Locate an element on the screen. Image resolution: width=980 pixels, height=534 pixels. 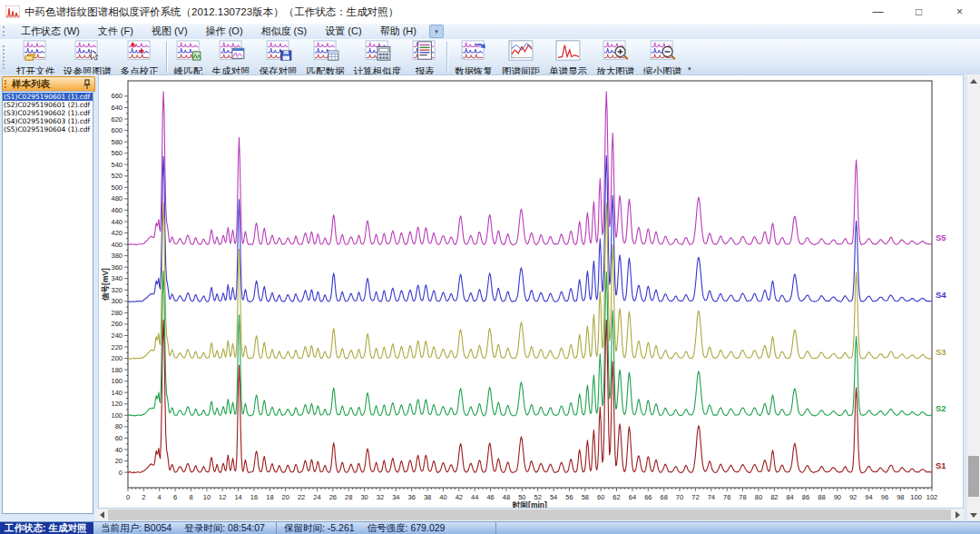
vertical-scrollbar is located at coordinates (974, 298).